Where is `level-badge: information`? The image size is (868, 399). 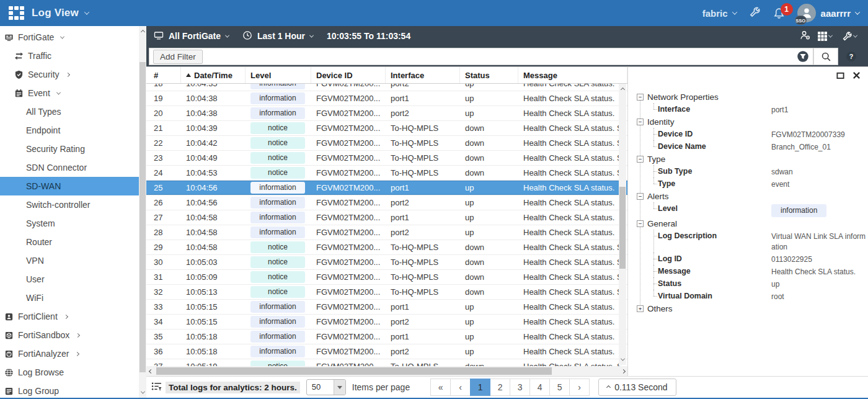
level-badge: information is located at coordinates (278, 87).